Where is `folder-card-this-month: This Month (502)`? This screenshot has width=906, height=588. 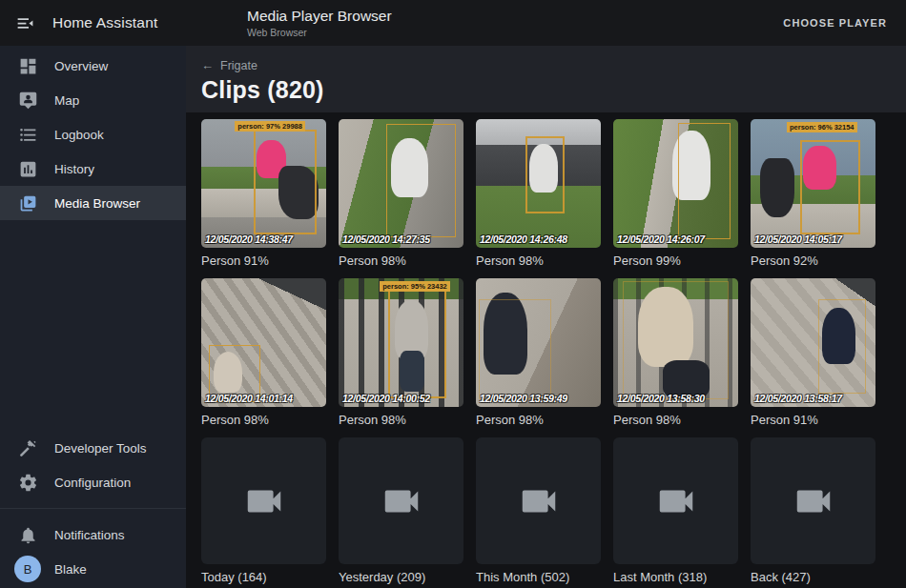 folder-card-this-month: This Month (502) is located at coordinates (538, 511).